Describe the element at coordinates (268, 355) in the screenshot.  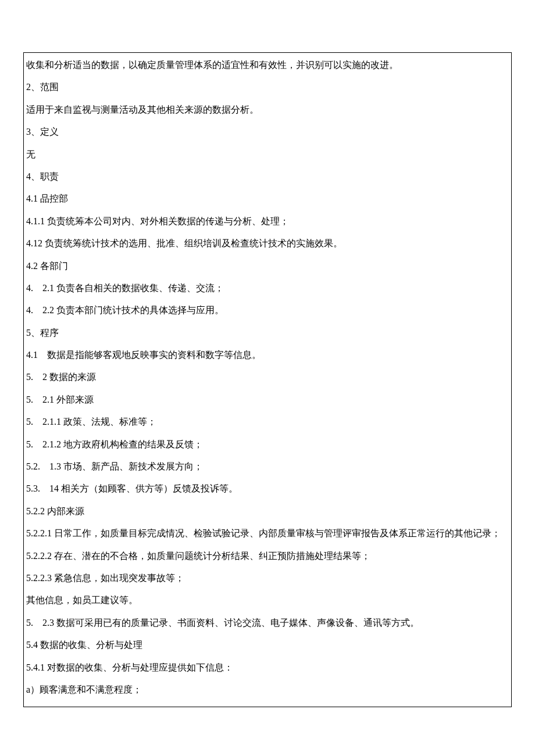
I see `item-4-1-data: 4.1 数据是指能够客观地反映事实的资料和数字等信息。` at that location.